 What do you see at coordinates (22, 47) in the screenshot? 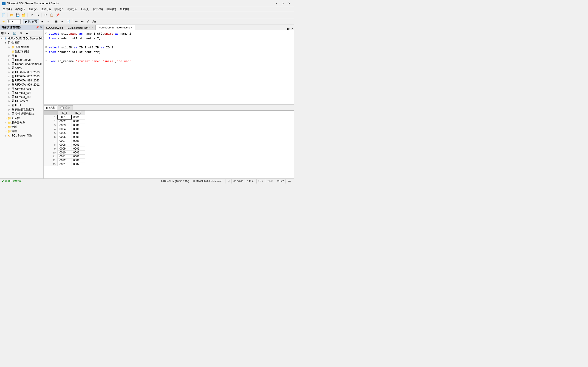
I see `tree-sysdb-node: ▷ 📁 系统数据库` at bounding box center [22, 47].